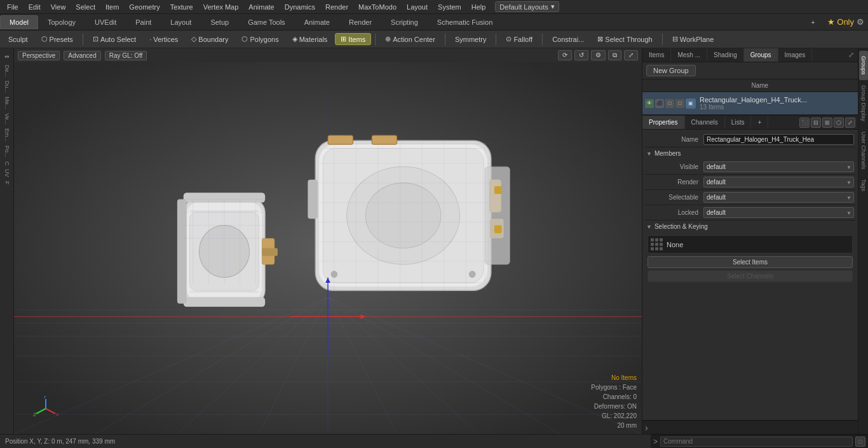 This screenshot has height=448, width=868. Describe the element at coordinates (7, 135) in the screenshot. I see `left-tool-emi: Em...` at that location.